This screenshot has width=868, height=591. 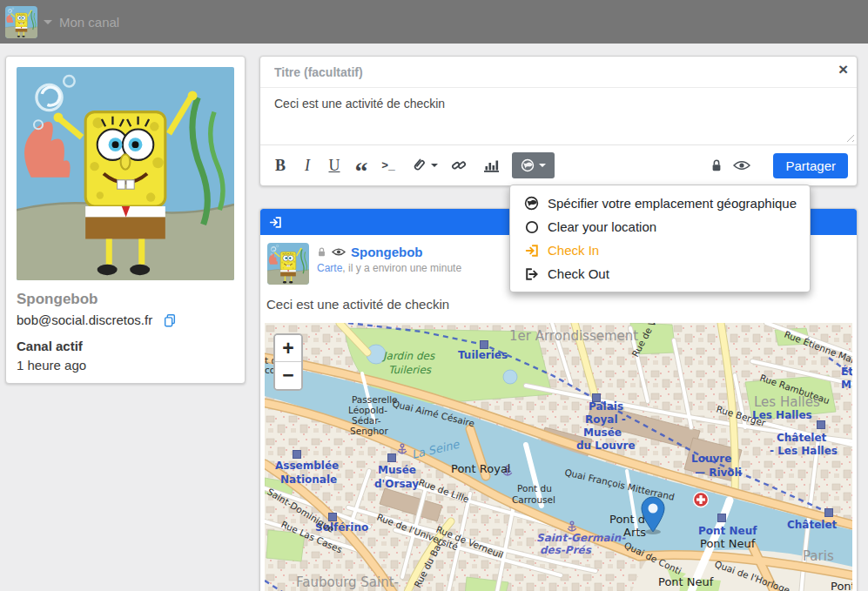 What do you see at coordinates (459, 165) in the screenshot?
I see `link-button` at bounding box center [459, 165].